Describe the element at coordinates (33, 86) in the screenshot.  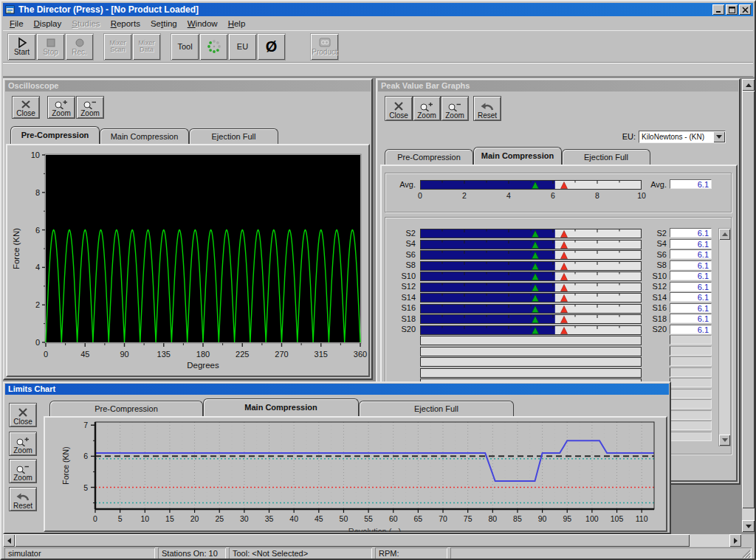
I see `oscilloscope-title: Oscilloscope` at that location.